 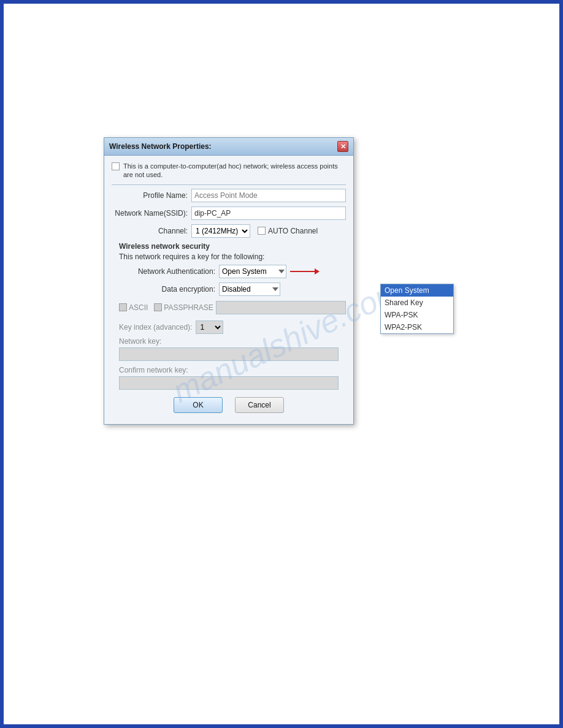 I want to click on network-name-label: Network Name(SSID):, so click(x=151, y=213).